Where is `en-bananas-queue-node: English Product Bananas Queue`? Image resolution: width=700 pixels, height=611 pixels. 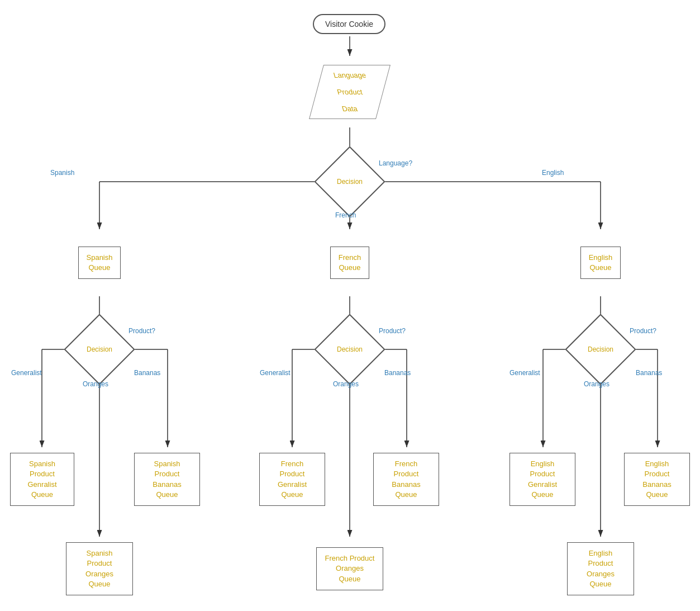 en-bananas-queue-node: English Product Bananas Queue is located at coordinates (657, 480).